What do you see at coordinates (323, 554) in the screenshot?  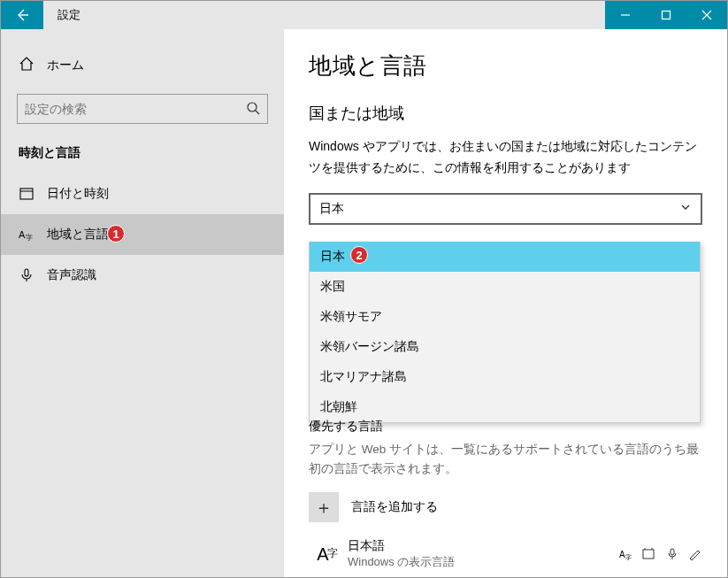 I see `language-glyph-icon: A字` at bounding box center [323, 554].